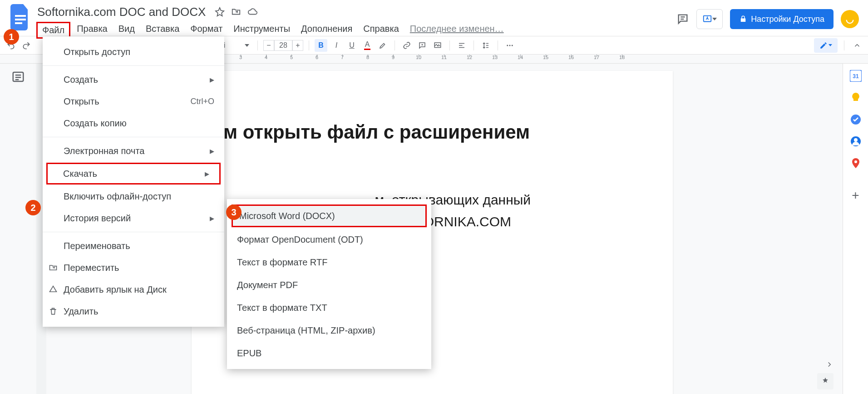 This screenshot has height=394, width=868. I want to click on bold-button: B, so click(321, 45).